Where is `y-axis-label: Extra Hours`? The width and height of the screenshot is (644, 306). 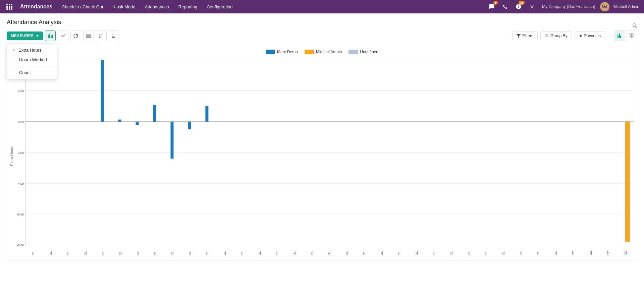 y-axis-label: Extra Hours is located at coordinates (12, 156).